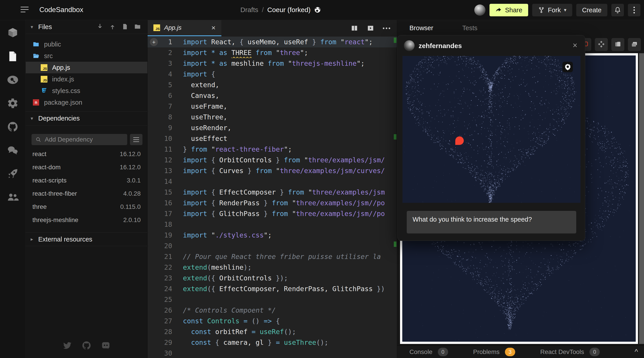  What do you see at coordinates (272, 74) in the screenshot?
I see `code-line-4: 4import {` at bounding box center [272, 74].